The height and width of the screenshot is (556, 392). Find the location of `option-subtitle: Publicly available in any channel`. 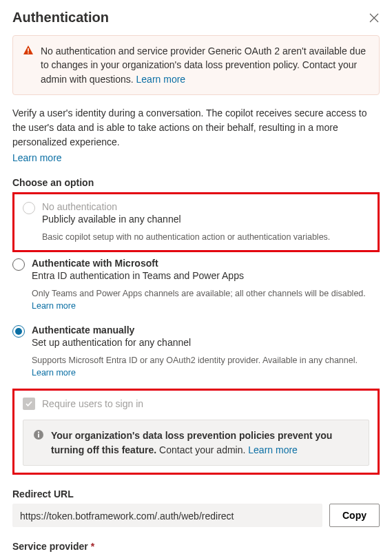

option-subtitle: Publicly available in any channel is located at coordinates (205, 219).